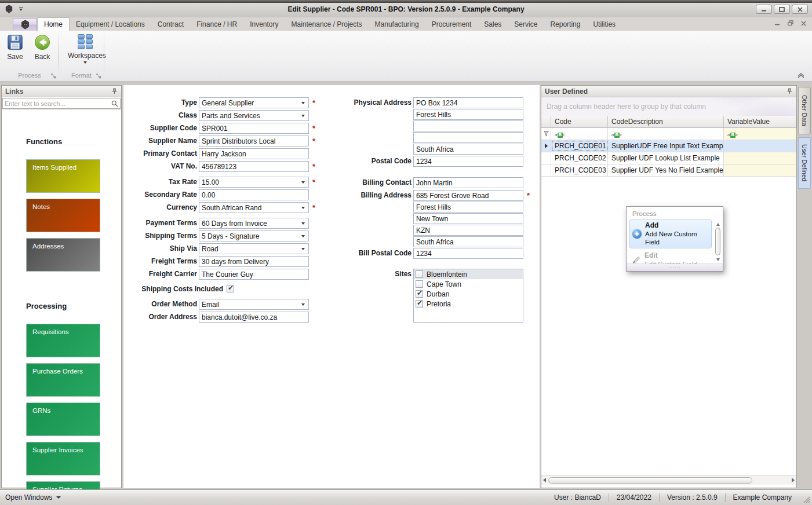 The width and height of the screenshot is (812, 505). Describe the element at coordinates (800, 9) in the screenshot. I see `close-button` at that location.